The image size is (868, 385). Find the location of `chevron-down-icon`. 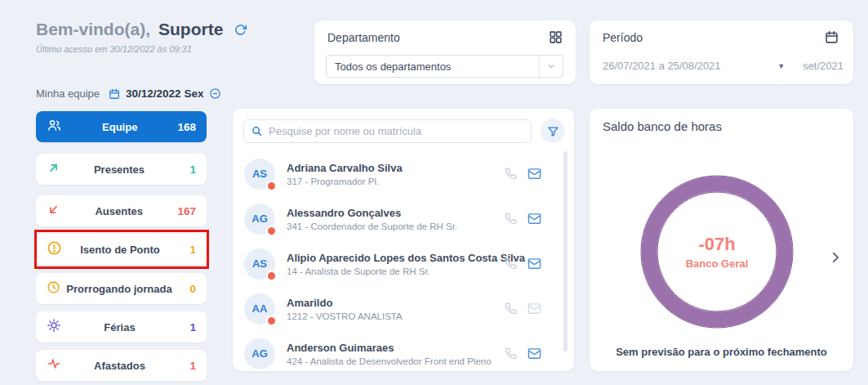

chevron-down-icon is located at coordinates (550, 66).